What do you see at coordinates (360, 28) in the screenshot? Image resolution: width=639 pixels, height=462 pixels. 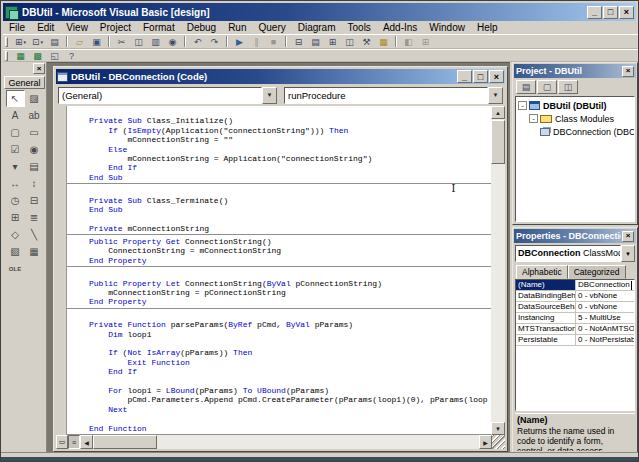 I see `menu-item-tools: Tools` at bounding box center [360, 28].